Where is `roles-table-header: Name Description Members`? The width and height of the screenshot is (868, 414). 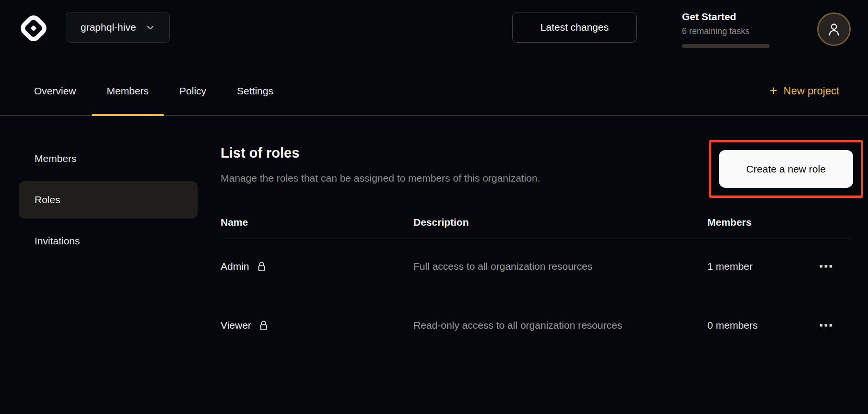 roles-table-header: Name Description Members is located at coordinates (536, 222).